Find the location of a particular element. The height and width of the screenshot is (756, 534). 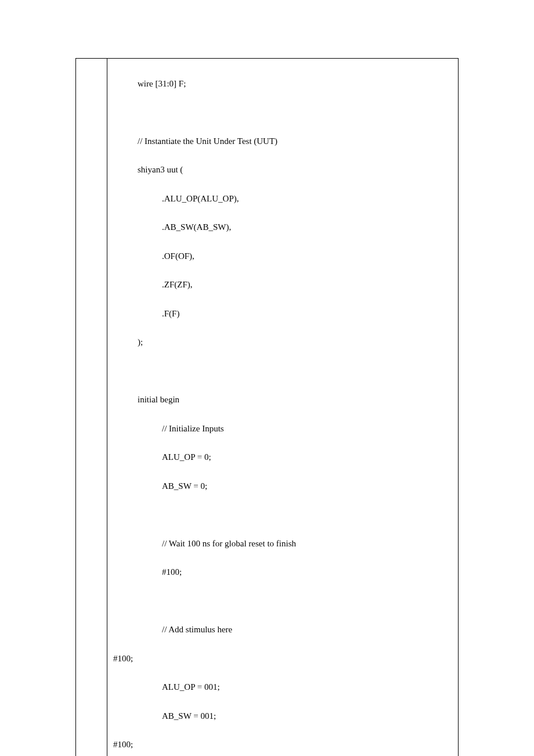

left-margin-column is located at coordinates (92, 408).